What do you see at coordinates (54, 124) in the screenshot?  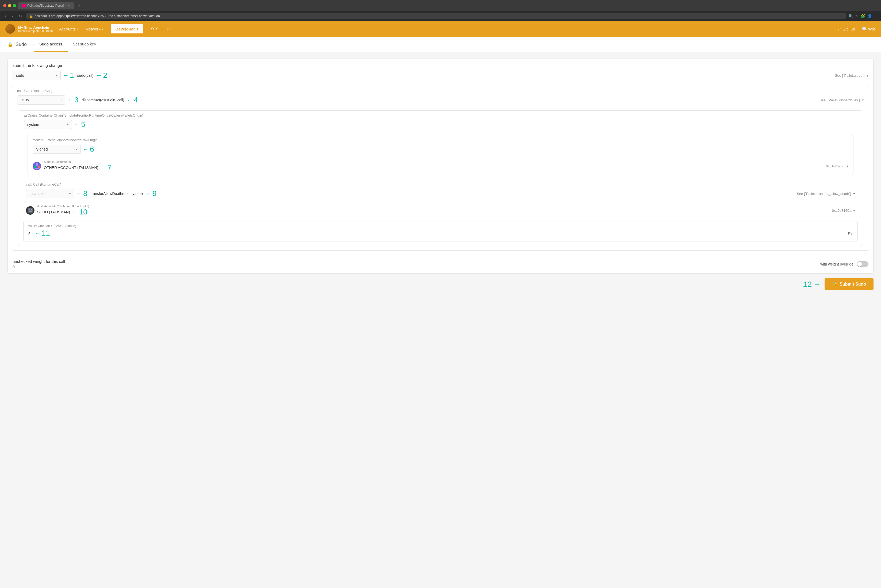 I see `system-selector-wrapper: system ▾ ← 5` at bounding box center [54, 124].